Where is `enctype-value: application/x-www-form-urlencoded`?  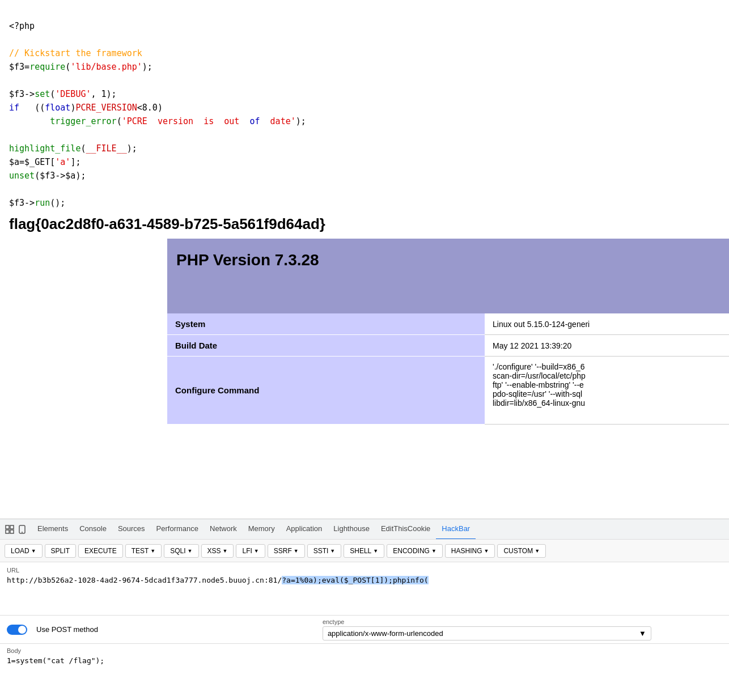 enctype-value: application/x-www-form-urlencoded is located at coordinates (385, 634).